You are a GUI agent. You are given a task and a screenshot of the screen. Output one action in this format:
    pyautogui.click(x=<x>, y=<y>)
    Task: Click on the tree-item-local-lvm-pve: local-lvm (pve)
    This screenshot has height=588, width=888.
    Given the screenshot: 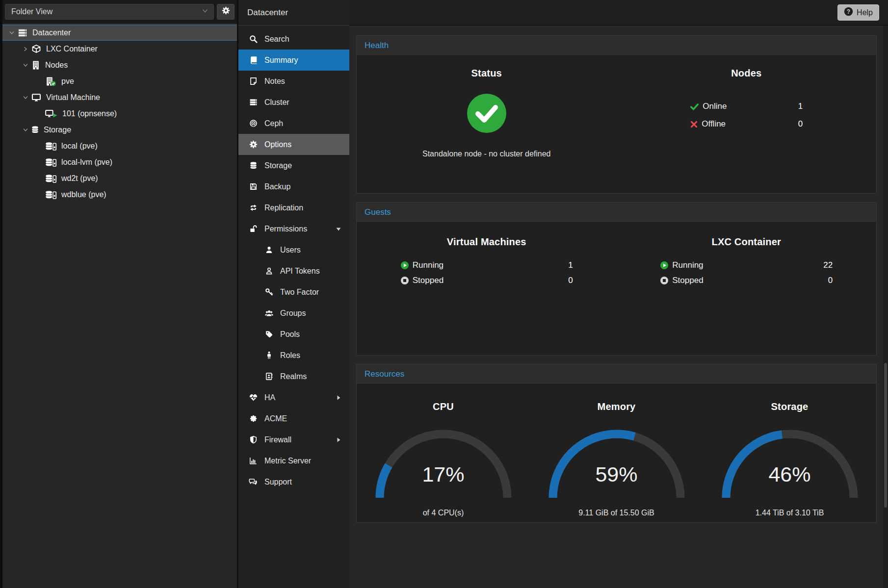 What is the action you would take?
    pyautogui.click(x=120, y=162)
    